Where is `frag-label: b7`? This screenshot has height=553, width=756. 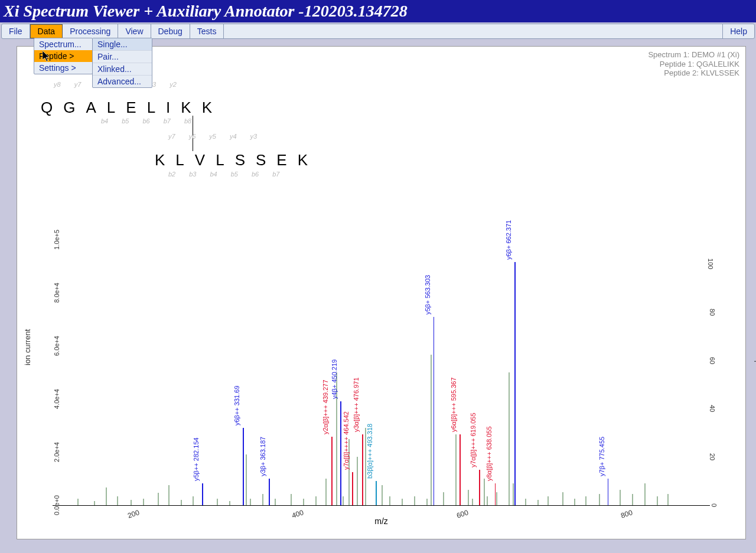 frag-label: b7 is located at coordinates (276, 174).